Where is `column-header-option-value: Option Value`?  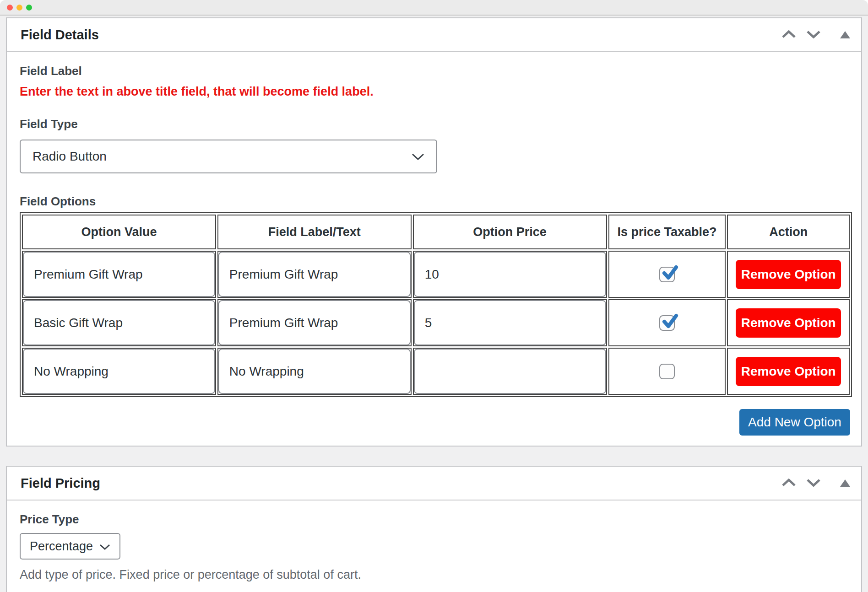
column-header-option-value: Option Value is located at coordinates (119, 232).